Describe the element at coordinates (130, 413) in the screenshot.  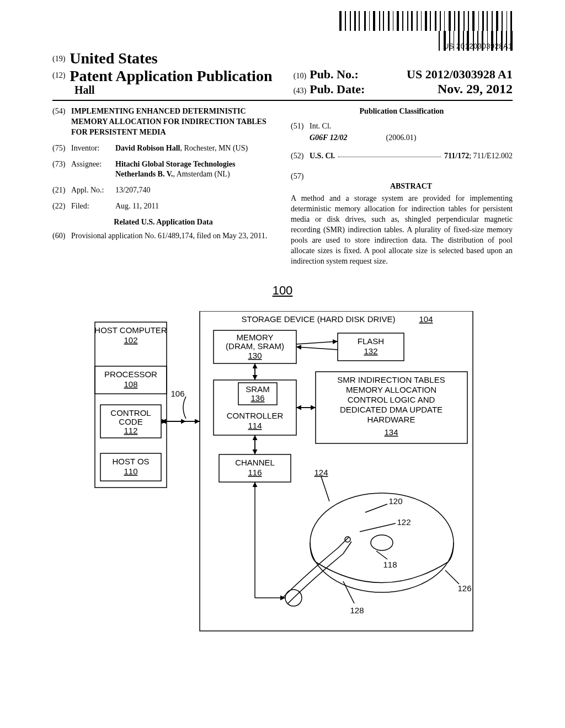
I see `control-code-label-1: CONTROL` at that location.